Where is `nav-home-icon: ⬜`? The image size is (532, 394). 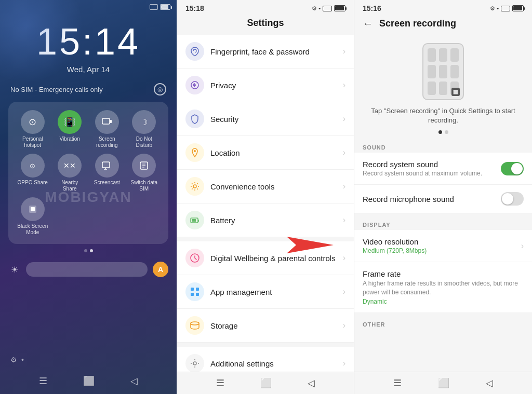 nav-home-icon: ⬜ is located at coordinates (89, 381).